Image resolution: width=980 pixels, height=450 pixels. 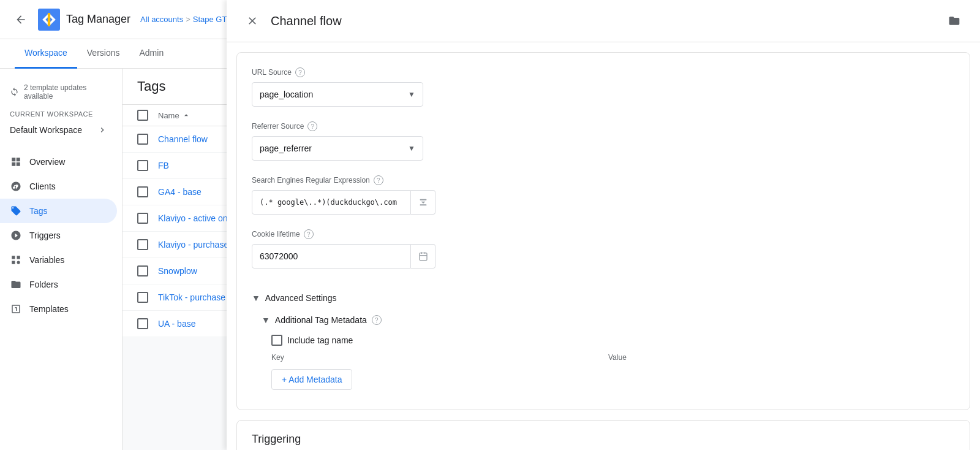 What do you see at coordinates (46, 54) in the screenshot?
I see `tab-workspace: Workspace` at bounding box center [46, 54].